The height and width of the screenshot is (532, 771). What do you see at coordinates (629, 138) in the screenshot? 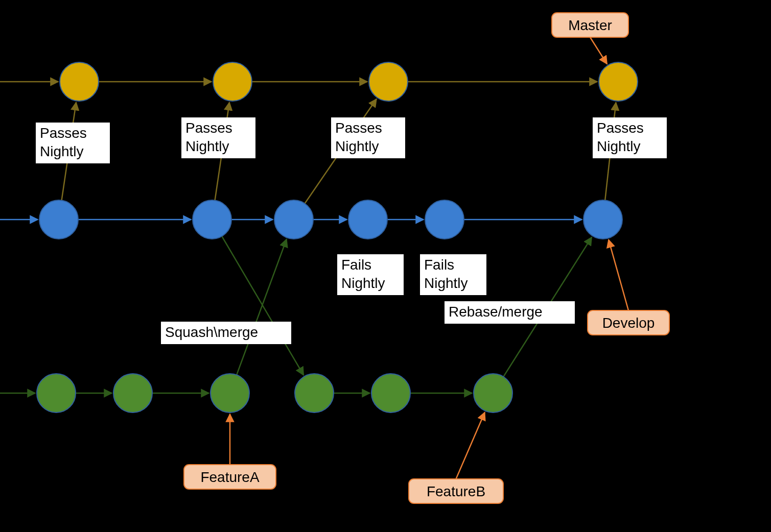
I see `label-pn4: PassesNightly` at bounding box center [629, 138].